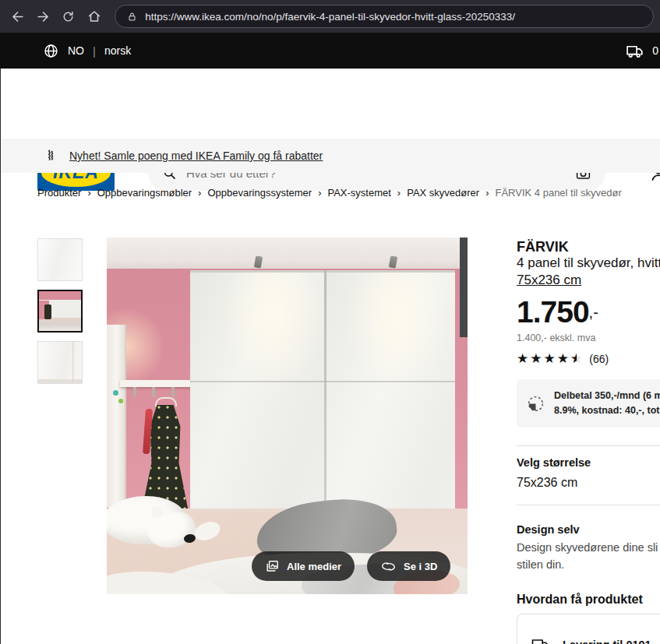  Describe the element at coordinates (542, 248) in the screenshot. I see `product-name: FÄRVIK` at that location.